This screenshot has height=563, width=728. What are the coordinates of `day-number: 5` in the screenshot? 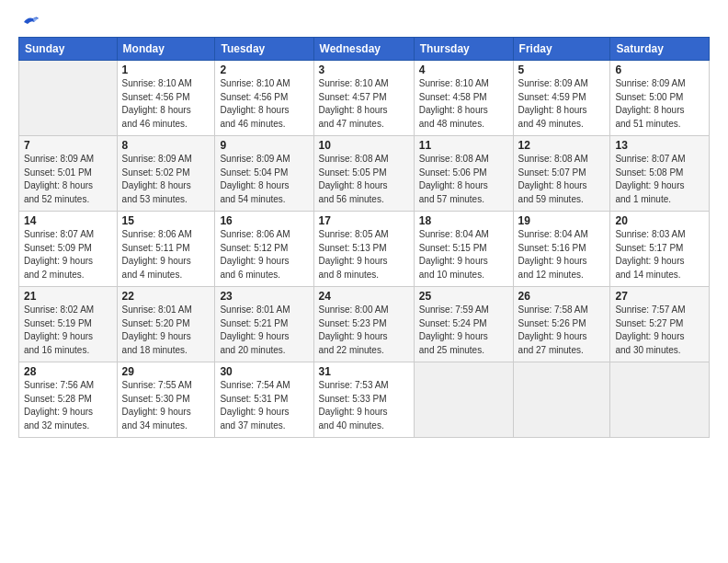 It's located at (563, 70).